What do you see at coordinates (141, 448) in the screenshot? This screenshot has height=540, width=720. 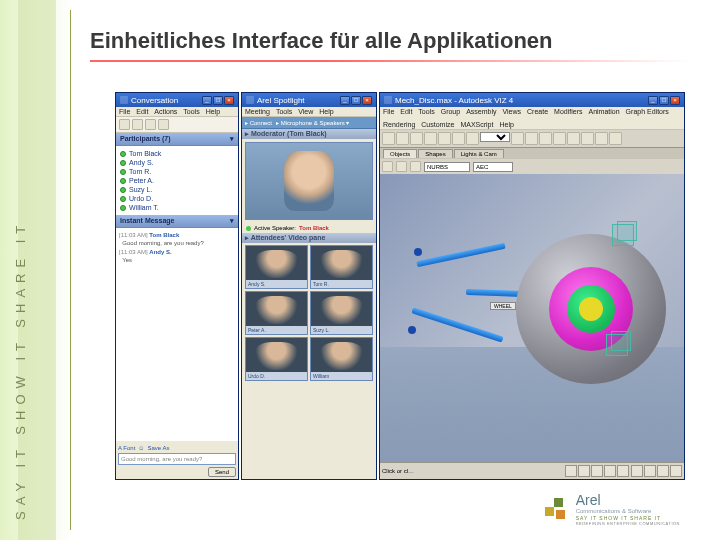 I see `emoji-icon: ☺` at bounding box center [141, 448].